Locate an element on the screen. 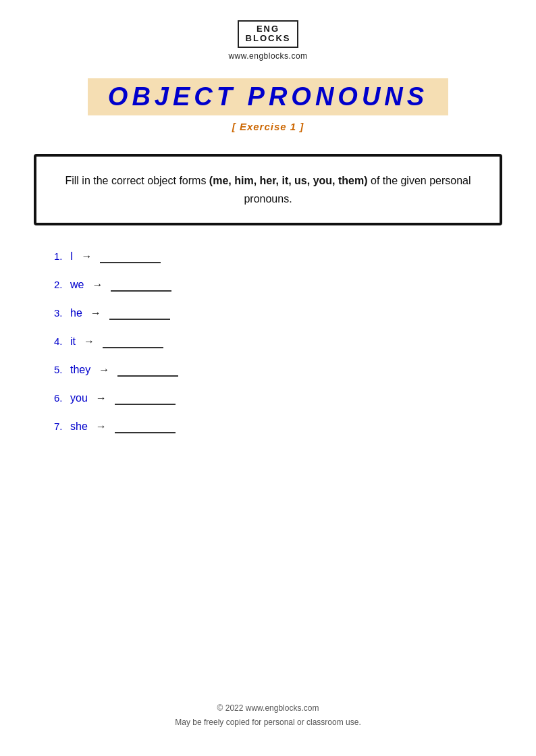 This screenshot has width=536, height=756. item-number-2: 2. is located at coordinates (62, 285).